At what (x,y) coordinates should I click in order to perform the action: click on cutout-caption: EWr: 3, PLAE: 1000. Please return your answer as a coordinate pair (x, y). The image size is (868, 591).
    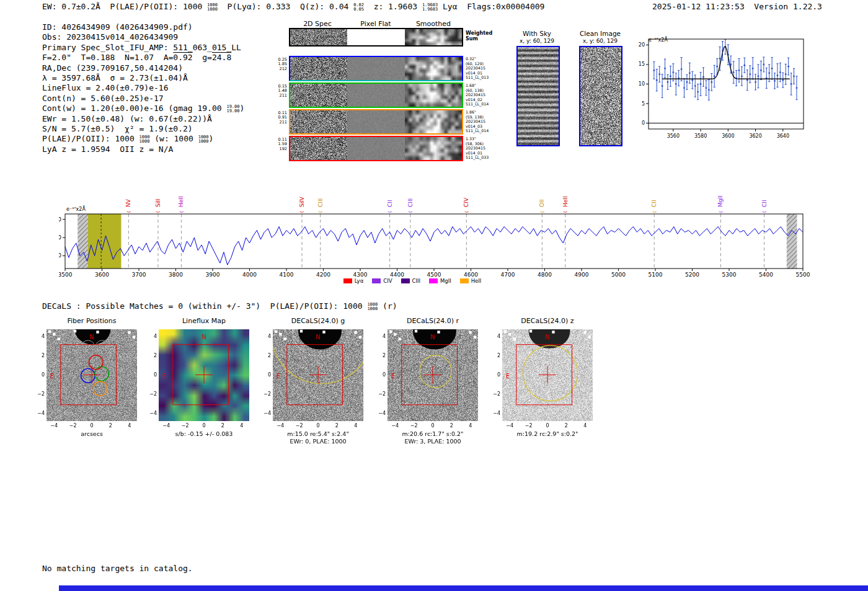
    Looking at the image, I should click on (433, 442).